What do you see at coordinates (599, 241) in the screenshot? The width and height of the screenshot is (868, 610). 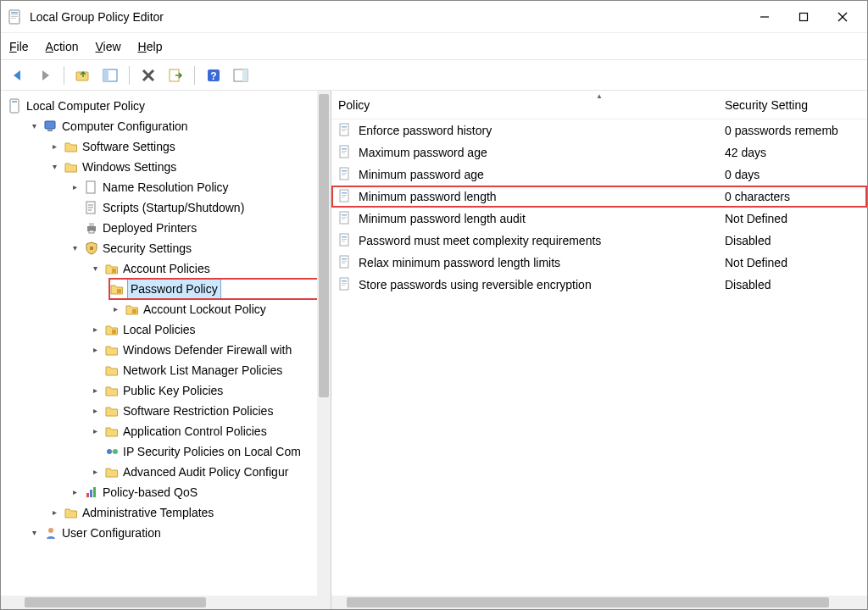 I see `policy-row: Password must meet complexity requiremen…` at bounding box center [599, 241].